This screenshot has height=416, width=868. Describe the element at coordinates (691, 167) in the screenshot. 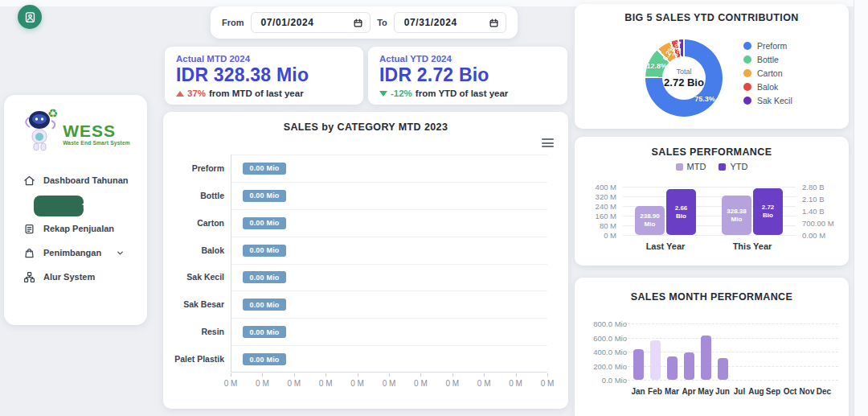

I see `legend-item-mtd: MTD` at that location.